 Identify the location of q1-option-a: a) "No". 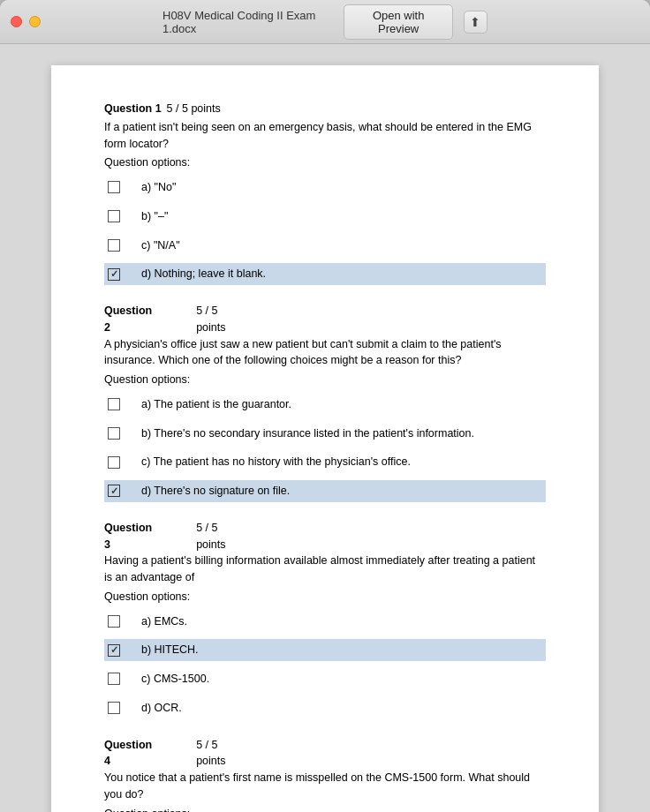
(325, 187).